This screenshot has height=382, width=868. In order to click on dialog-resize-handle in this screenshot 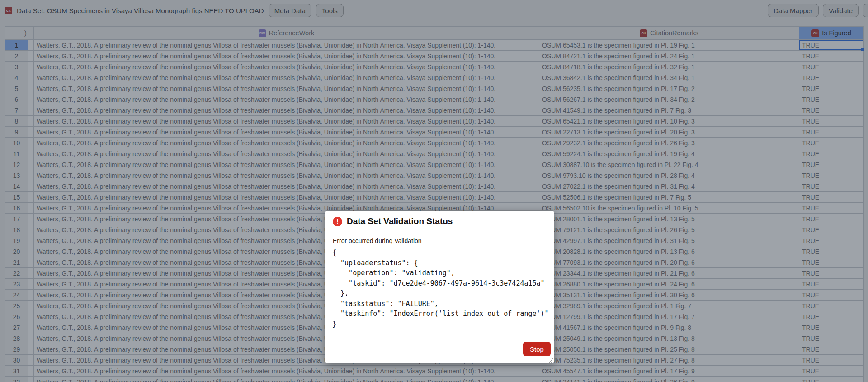, I will do `click(550, 359)`.